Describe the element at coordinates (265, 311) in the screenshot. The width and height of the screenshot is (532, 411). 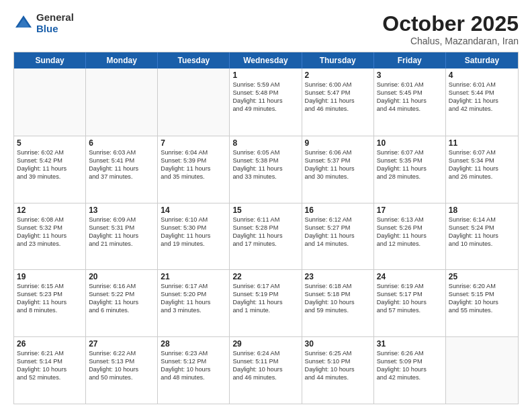
I see `cell-info-line: and 1 minute.` at that location.